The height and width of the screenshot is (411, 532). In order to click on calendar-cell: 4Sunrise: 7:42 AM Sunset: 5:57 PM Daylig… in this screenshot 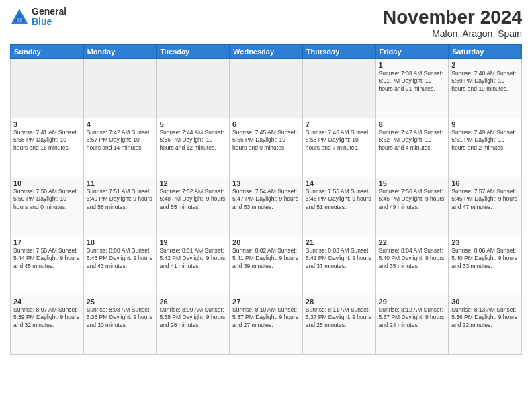, I will do `click(120, 148)`.